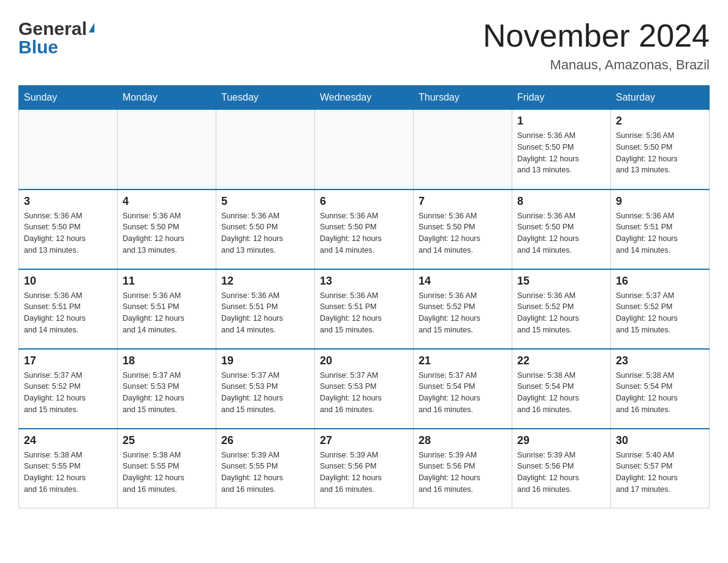 This screenshot has height=563, width=728. I want to click on calendar-cell: 30Sunrise: 5:40 AM Sunset: 5:57 PM Dayli…, so click(661, 469).